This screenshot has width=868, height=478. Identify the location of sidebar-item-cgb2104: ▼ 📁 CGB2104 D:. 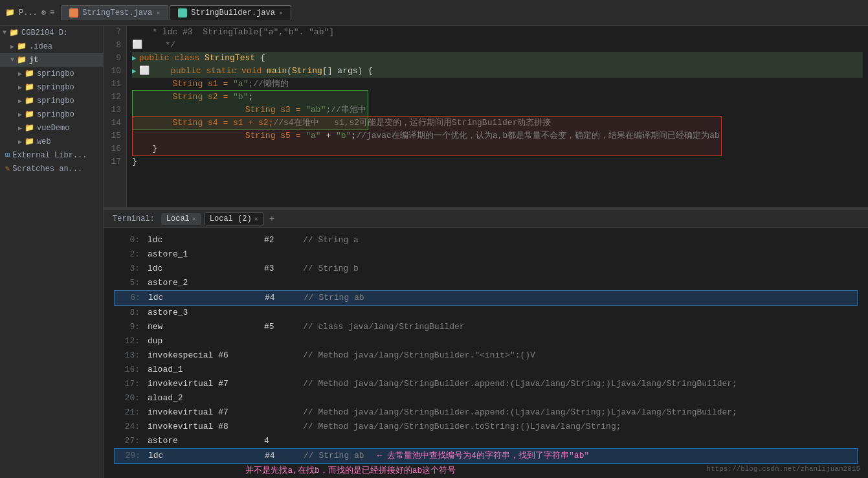
(52, 32).